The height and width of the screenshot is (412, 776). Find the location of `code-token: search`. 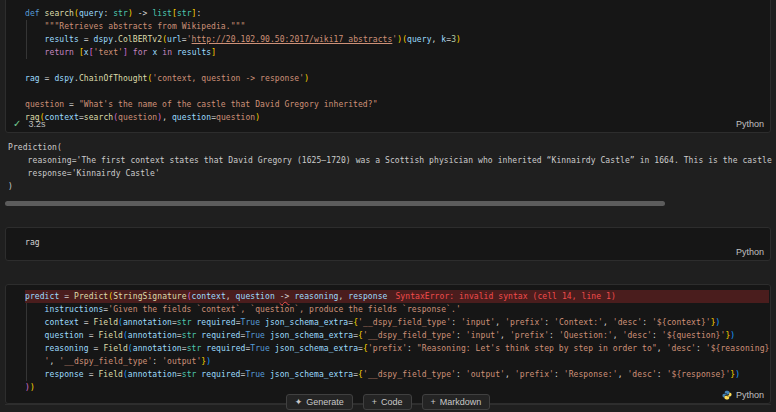

code-token: search is located at coordinates (60, 14).